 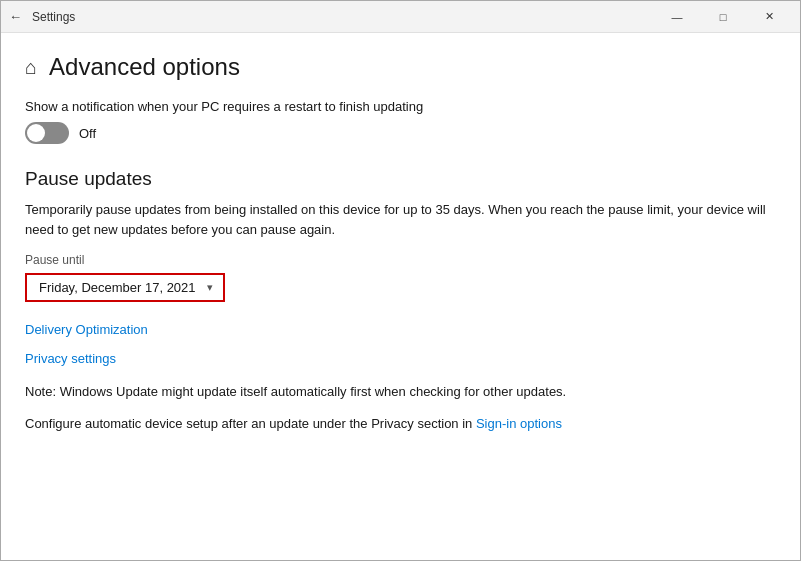 I want to click on toggle-state-label: Off, so click(x=88, y=134).